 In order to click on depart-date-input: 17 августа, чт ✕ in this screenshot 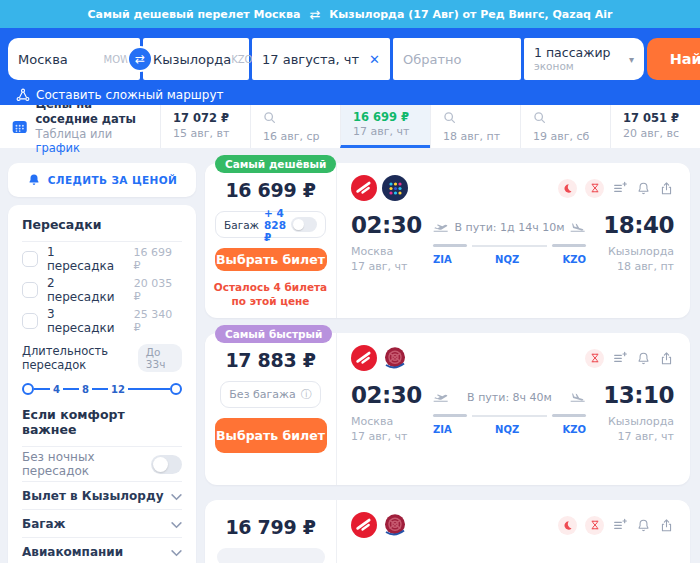, I will do `click(321, 59)`.